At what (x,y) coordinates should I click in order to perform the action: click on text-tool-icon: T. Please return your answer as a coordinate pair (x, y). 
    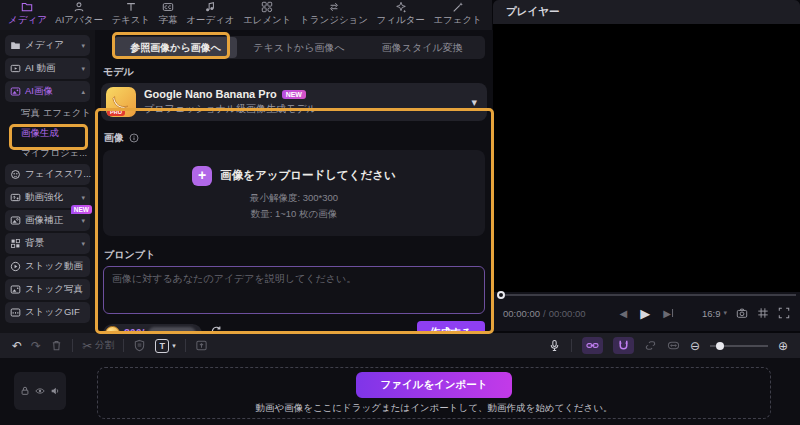
    Looking at the image, I should click on (162, 346).